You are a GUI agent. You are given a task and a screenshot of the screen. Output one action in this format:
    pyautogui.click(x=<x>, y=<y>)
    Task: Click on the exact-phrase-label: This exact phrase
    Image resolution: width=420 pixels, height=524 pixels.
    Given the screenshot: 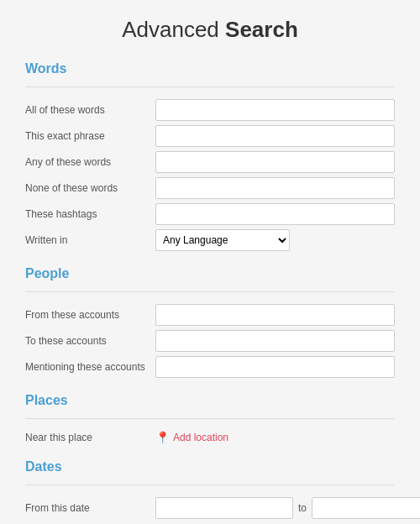 What is the action you would take?
    pyautogui.click(x=91, y=136)
    